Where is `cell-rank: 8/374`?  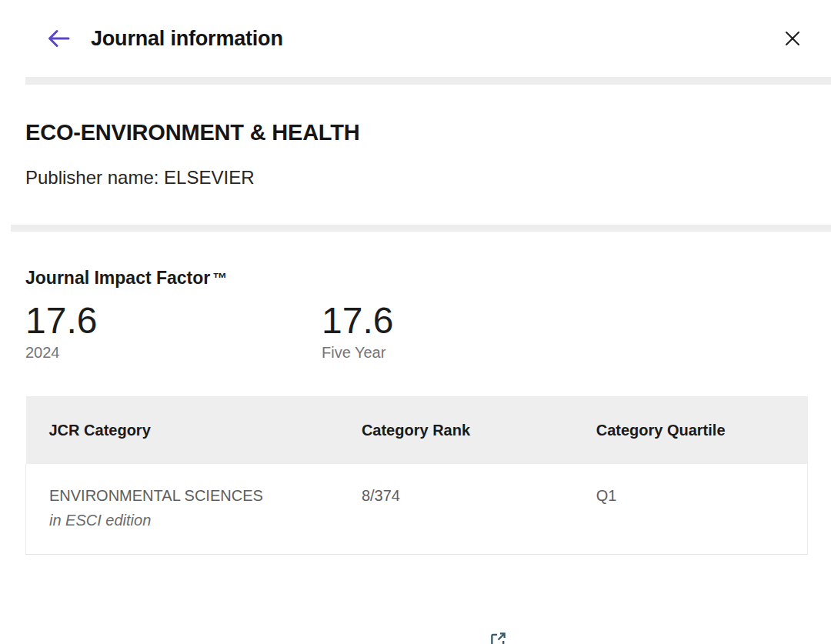
cell-rank: 8/374 is located at coordinates (456, 509).